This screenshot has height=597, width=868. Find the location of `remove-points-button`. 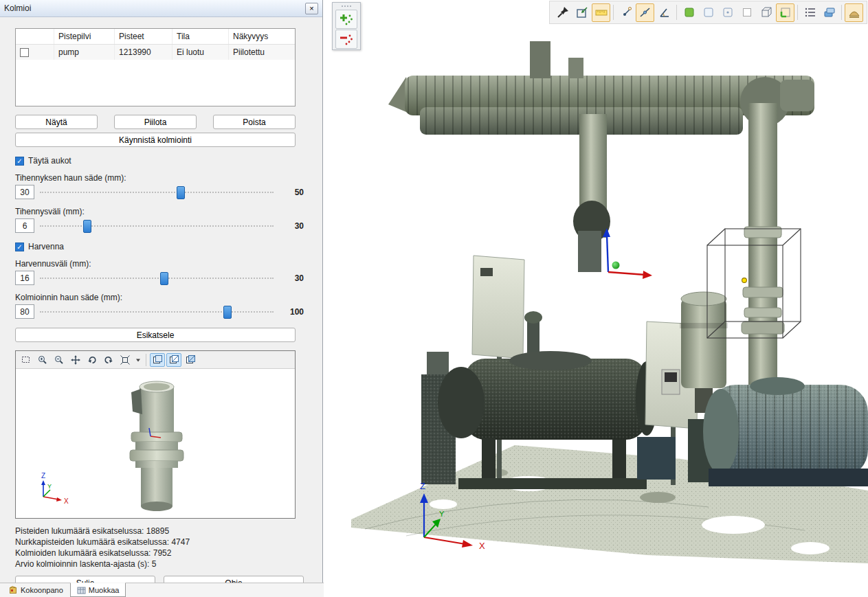

remove-points-button is located at coordinates (346, 39).